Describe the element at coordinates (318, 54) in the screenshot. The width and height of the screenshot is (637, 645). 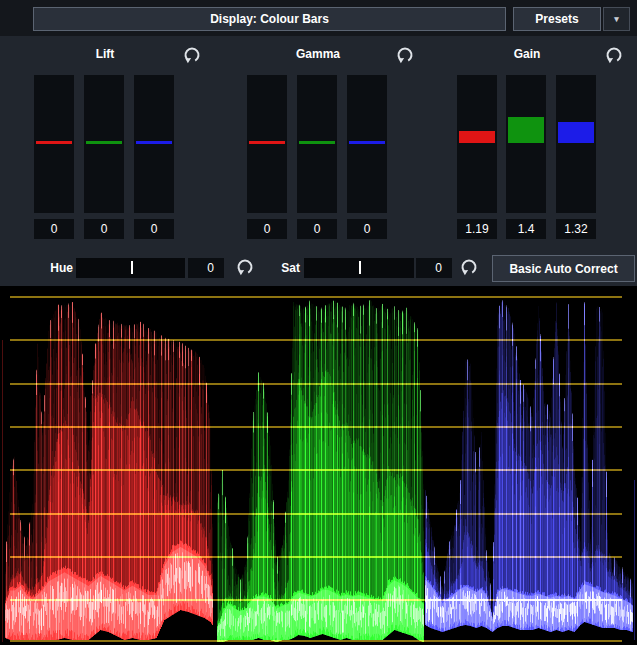
I see `section-label-gamma: Gamma` at that location.